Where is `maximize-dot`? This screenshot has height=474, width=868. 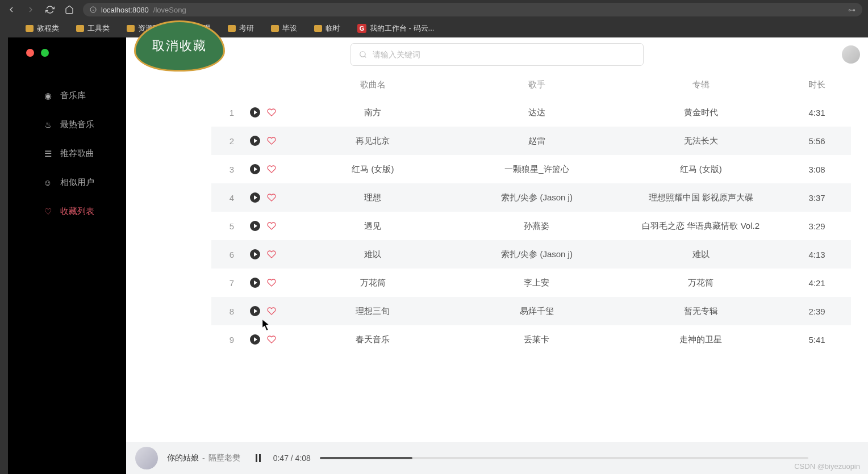 maximize-dot is located at coordinates (45, 53).